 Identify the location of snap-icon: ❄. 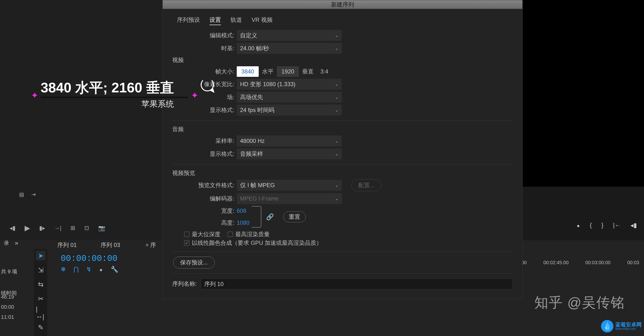
(64, 269).